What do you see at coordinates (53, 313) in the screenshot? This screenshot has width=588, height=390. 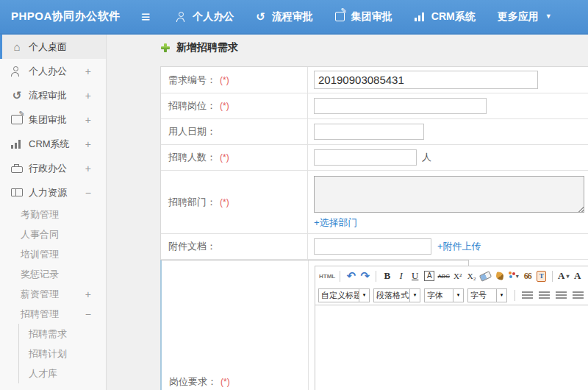 I see `sidebar-item-recruit-mgmt: 招聘管理−` at bounding box center [53, 313].